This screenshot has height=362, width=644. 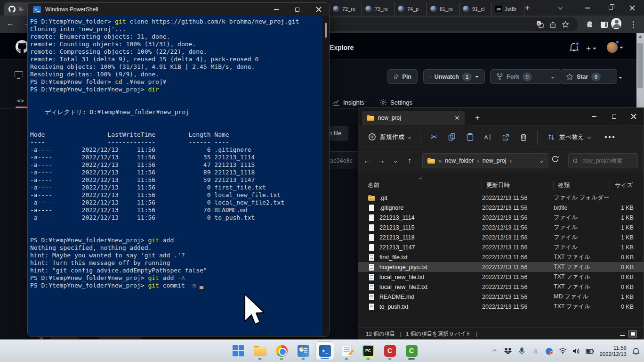 What do you see at coordinates (410, 161) in the screenshot?
I see `nav-up-button: ↑` at bounding box center [410, 161].